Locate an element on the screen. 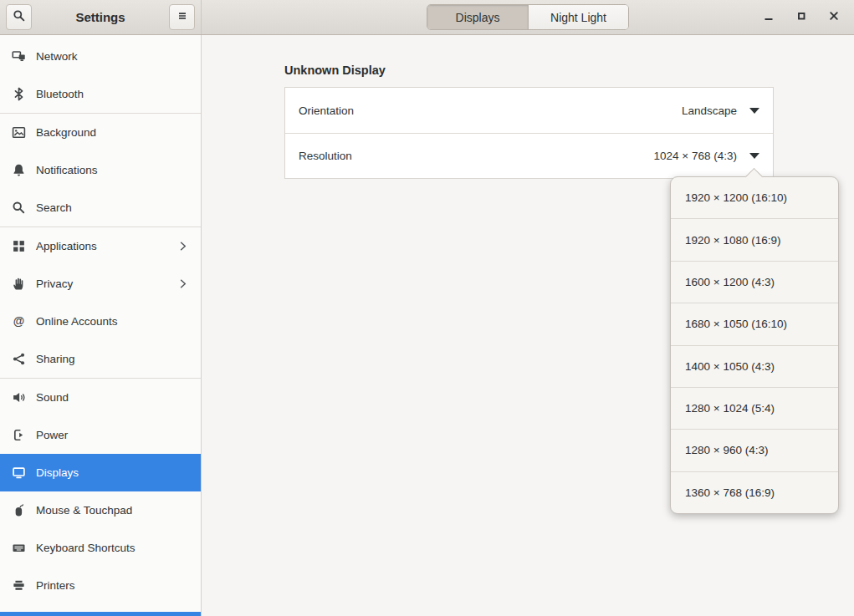 The image size is (854, 616). sidebar-item-label: Background is located at coordinates (66, 132).